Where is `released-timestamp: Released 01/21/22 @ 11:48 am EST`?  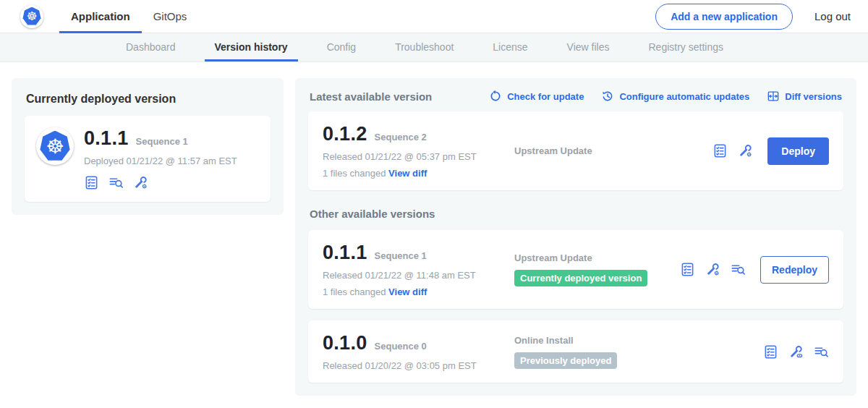
released-timestamp: Released 01/21/22 @ 11:48 am EST is located at coordinates (415, 275).